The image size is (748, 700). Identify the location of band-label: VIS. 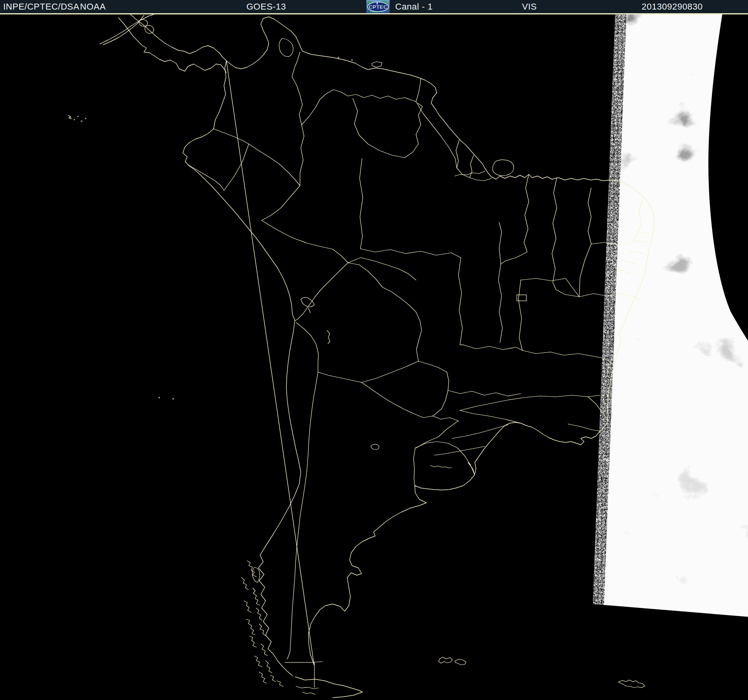
(530, 7).